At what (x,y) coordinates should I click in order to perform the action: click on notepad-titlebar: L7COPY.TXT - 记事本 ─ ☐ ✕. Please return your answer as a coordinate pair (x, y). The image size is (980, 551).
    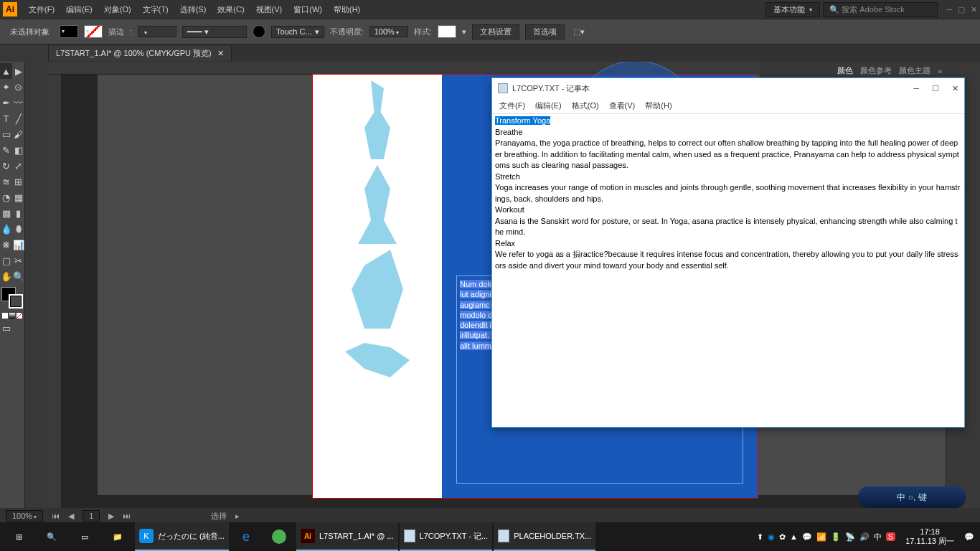
    Looking at the image, I should click on (728, 88).